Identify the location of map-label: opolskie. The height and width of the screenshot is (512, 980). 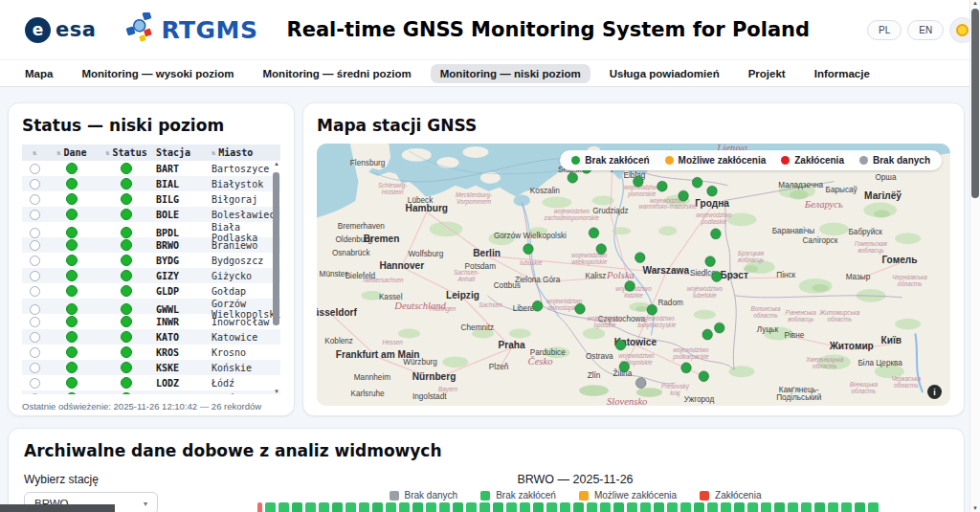
(605, 325).